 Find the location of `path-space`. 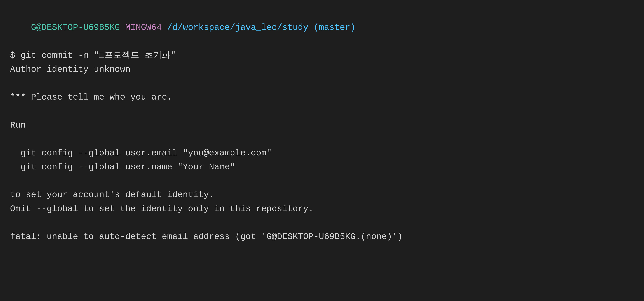

path-space is located at coordinates (311, 27).